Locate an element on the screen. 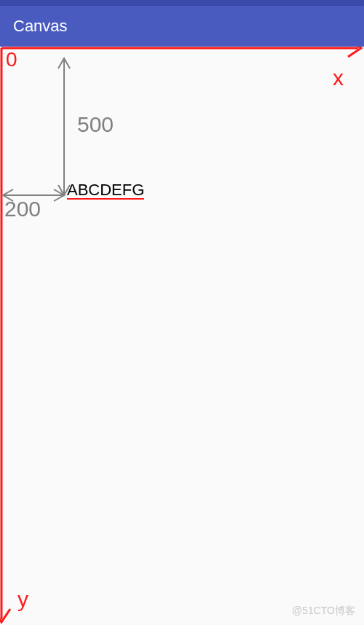 This screenshot has height=625, width=364. app-bar: Canvas is located at coordinates (182, 26).